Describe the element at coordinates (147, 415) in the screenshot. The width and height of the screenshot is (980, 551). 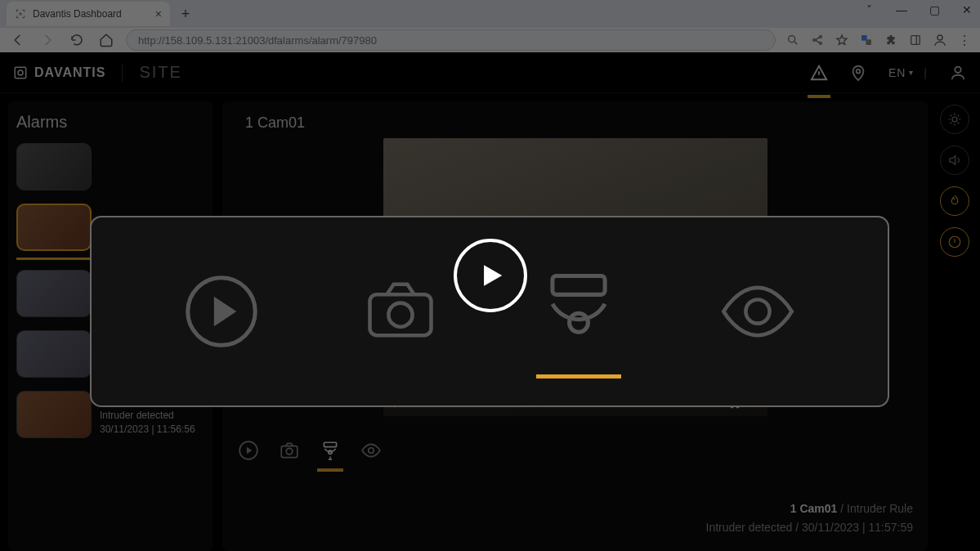
I see `alarm-desc: Intruder detected` at that location.